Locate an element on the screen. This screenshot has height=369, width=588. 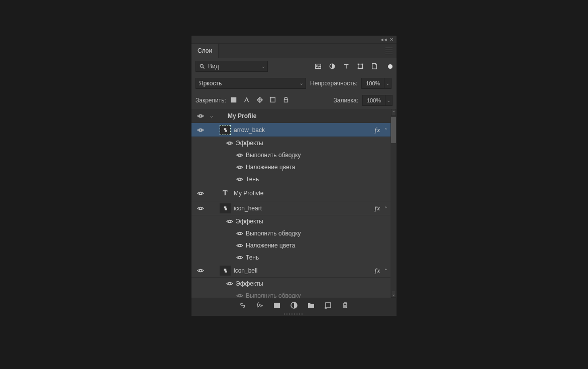
filter-pixel-icon is located at coordinates (318, 66).